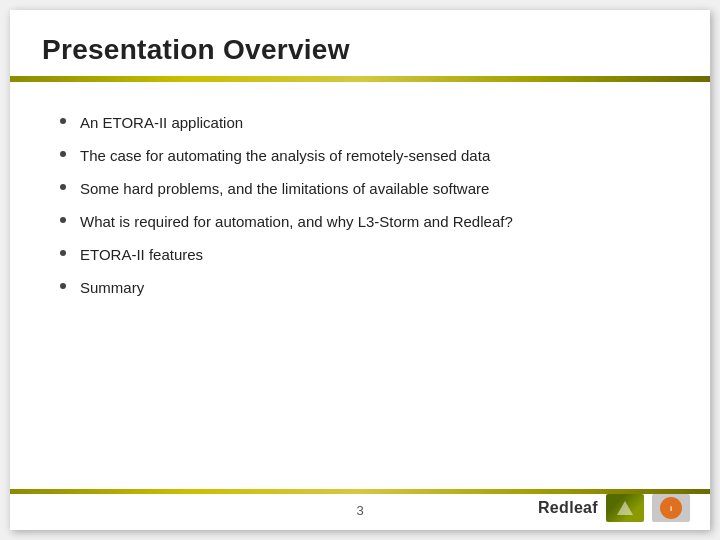 This screenshot has height=540, width=720. What do you see at coordinates (360, 510) in the screenshot?
I see `slide-footer: 3 Redleaf i` at bounding box center [360, 510].